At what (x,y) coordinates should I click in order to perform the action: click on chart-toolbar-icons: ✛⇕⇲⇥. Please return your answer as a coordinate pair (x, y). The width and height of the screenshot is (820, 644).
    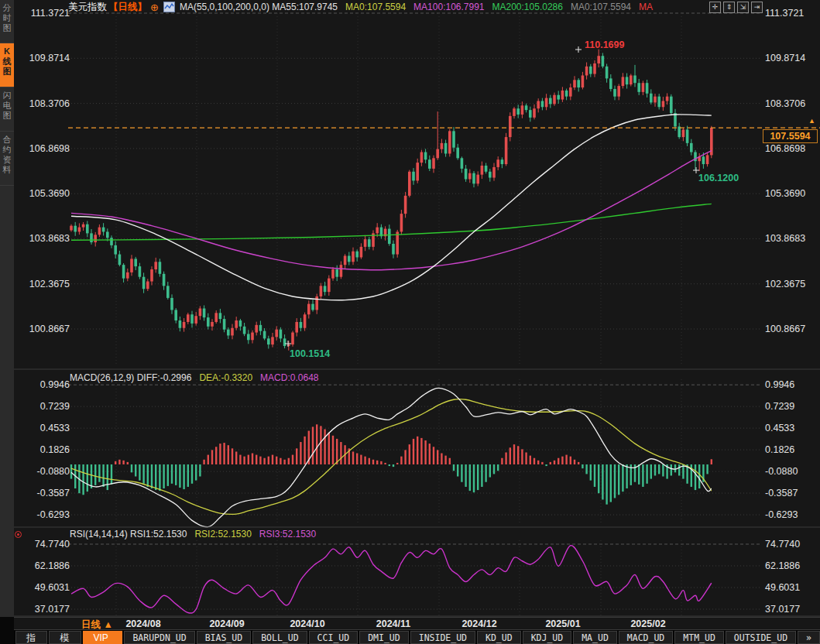
    Looking at the image, I should click on (736, 8).